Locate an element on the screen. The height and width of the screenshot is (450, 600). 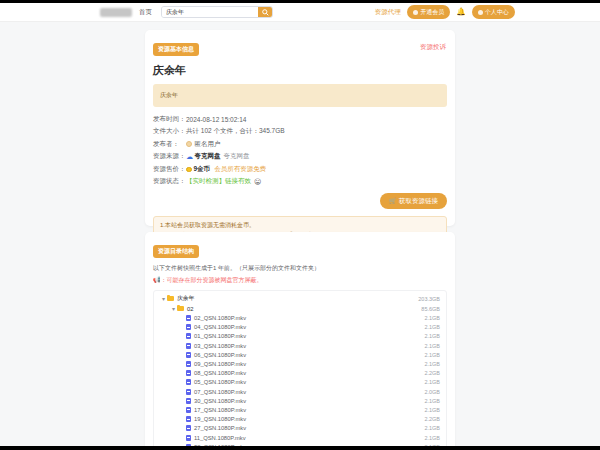
meta-row-time: 发布时间： 2024-08-12 15:02:14 is located at coordinates (300, 120).